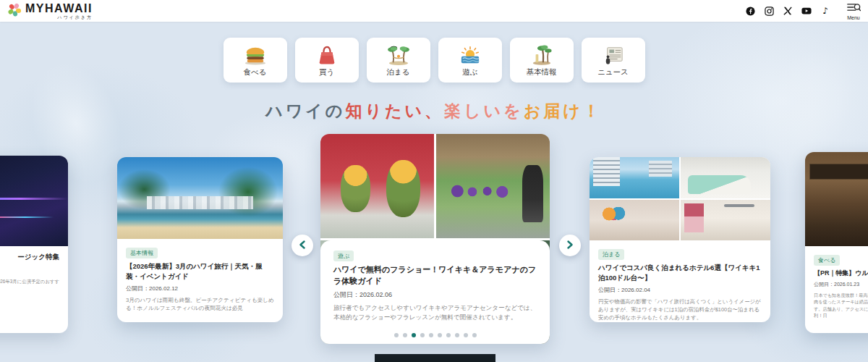 This screenshot has height=362, width=868. I want to click on site-header: MYHAWAII ハワイ歩き方 ♪, so click(434, 11).